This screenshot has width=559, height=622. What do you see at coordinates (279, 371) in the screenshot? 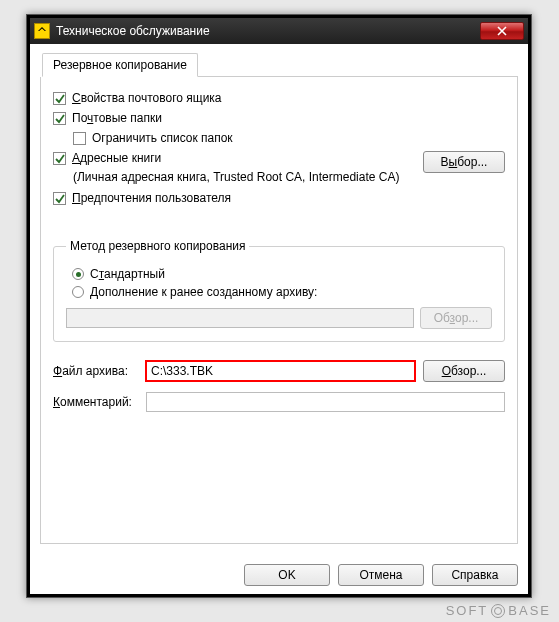
I see `archive-file-row: Файл архива: Обзор...` at bounding box center [279, 371].